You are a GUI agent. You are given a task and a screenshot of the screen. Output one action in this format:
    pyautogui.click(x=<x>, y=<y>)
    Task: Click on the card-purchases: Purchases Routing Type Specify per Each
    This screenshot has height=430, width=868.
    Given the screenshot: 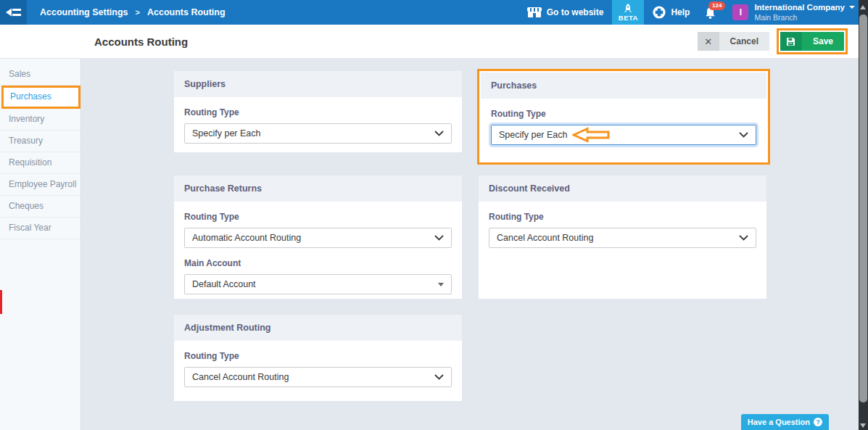 What is the action you would take?
    pyautogui.click(x=624, y=117)
    